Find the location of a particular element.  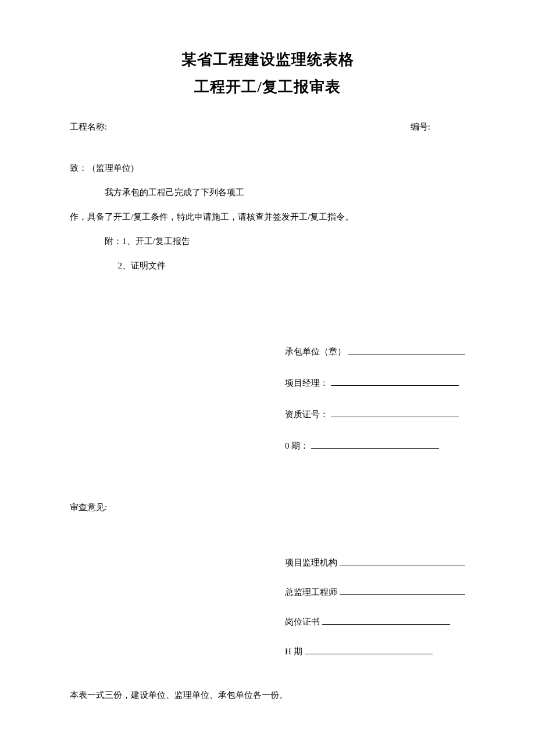

chief-engineer-label: 总监理工程师 is located at coordinates (311, 593).